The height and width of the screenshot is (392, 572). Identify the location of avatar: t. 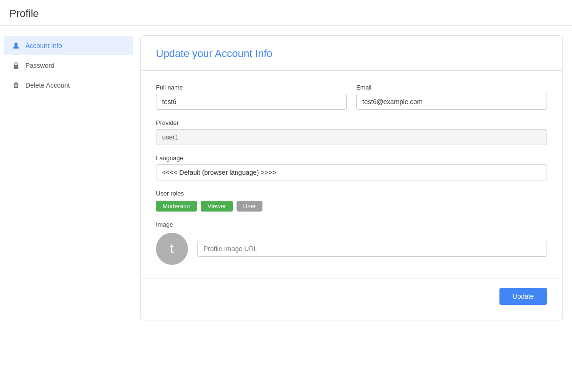
(172, 249).